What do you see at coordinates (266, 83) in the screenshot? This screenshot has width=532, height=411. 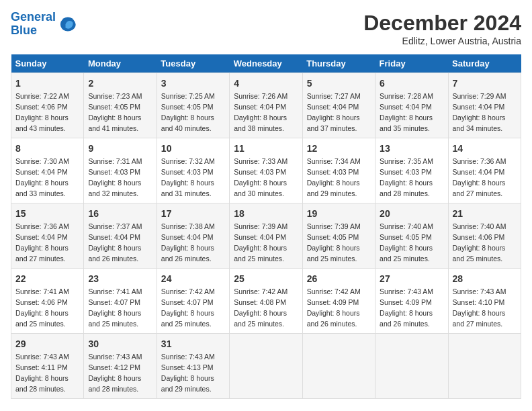 I see `day-number: 4` at bounding box center [266, 83].